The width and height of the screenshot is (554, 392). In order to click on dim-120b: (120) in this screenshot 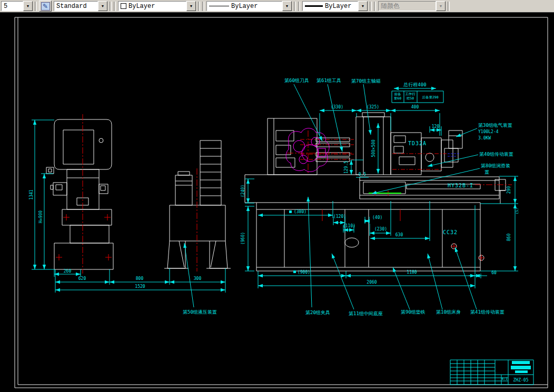, I will do `click(340, 217)`.